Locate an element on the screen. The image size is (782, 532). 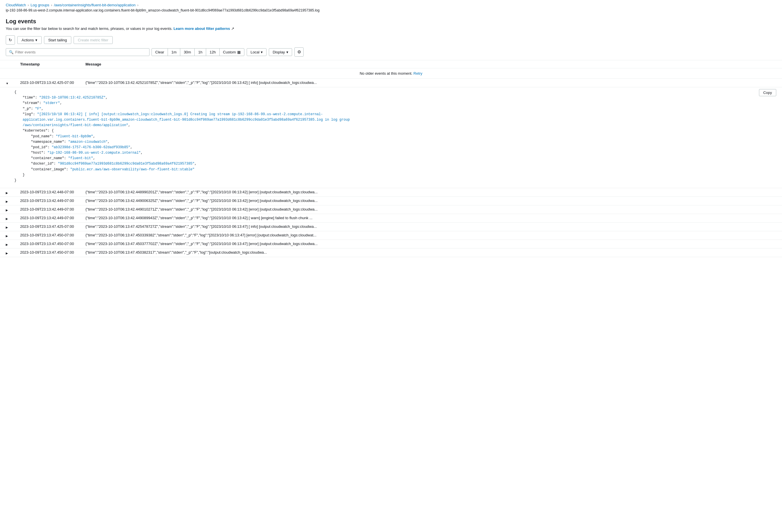
breadcrumb-sep-2: › is located at coordinates (51, 5).